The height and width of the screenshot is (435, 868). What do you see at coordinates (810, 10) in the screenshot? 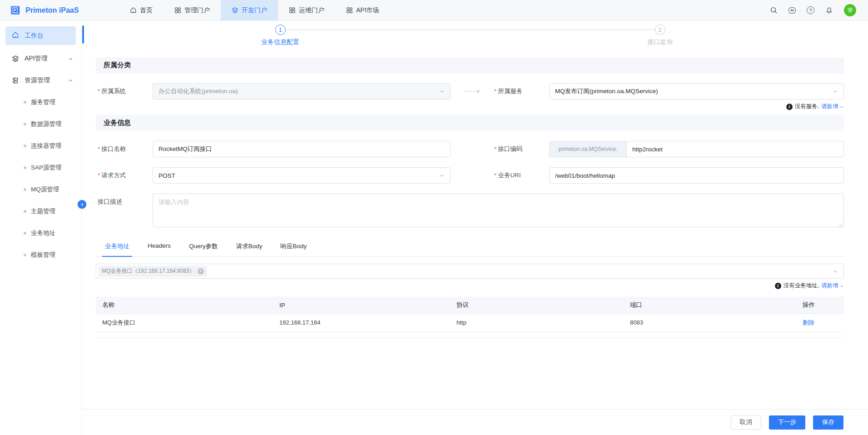
I see `question-glyph: ?` at bounding box center [810, 10].